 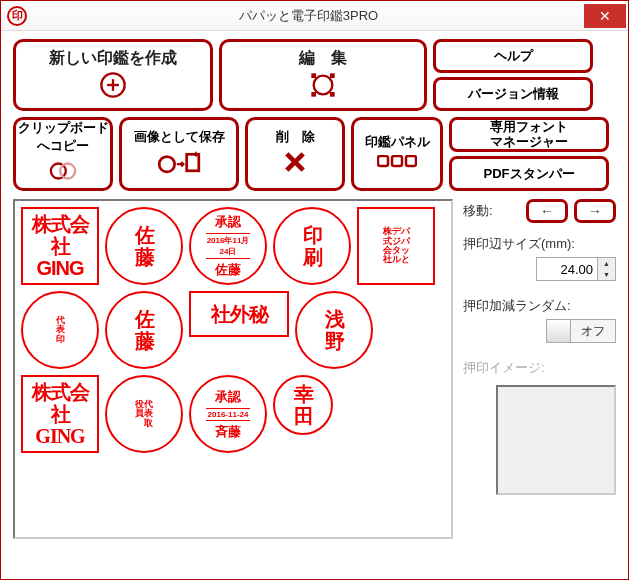 I want to click on stamp-item: 承認2016-11-24斉藤, so click(x=228, y=414).